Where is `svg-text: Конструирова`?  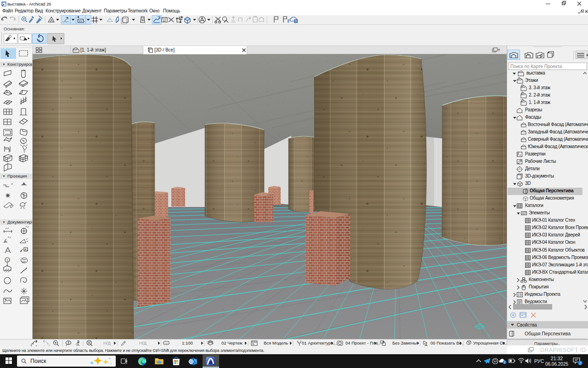
svg-text: Конструирова is located at coordinates (20, 64).